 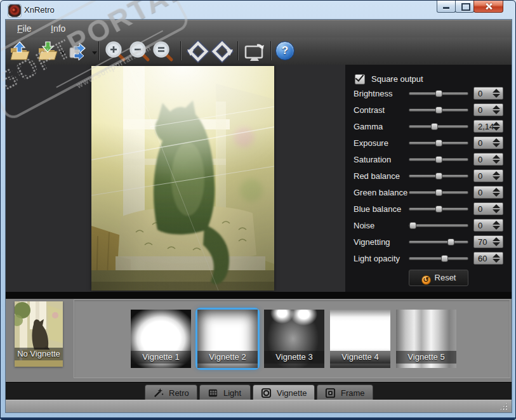 I want to click on tab-frame: Frame, so click(x=345, y=392).